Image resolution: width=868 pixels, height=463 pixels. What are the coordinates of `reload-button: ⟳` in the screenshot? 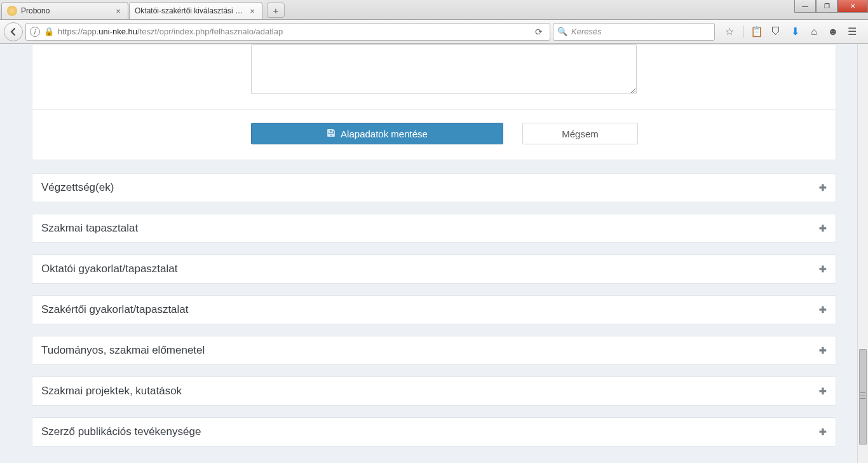 It's located at (539, 32).